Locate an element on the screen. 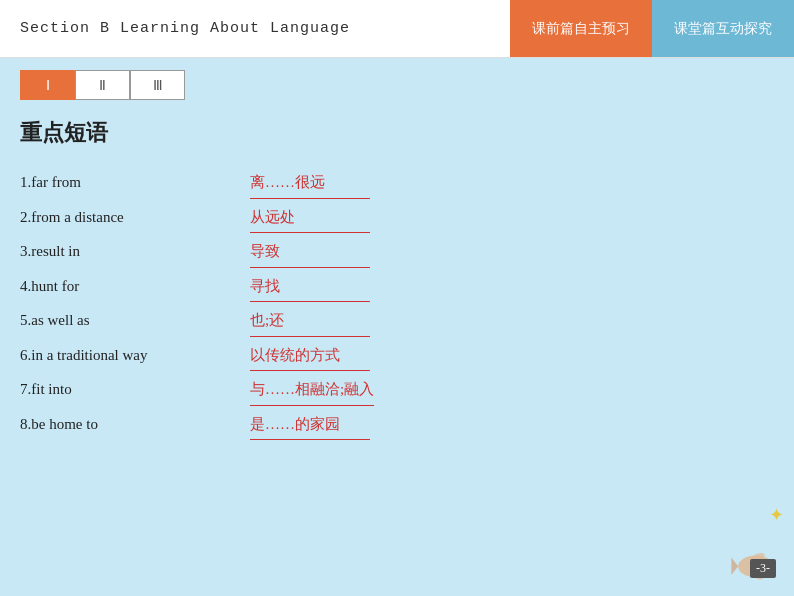  sub-tab-1: Ⅰ is located at coordinates (48, 85).